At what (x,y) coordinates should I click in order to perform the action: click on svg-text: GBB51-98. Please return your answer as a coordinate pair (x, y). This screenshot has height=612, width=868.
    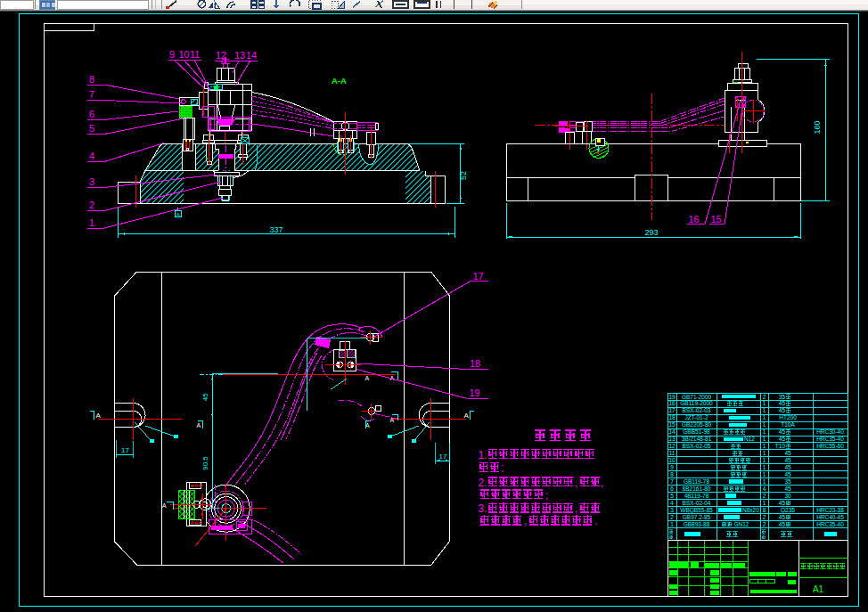
    Looking at the image, I should click on (697, 431).